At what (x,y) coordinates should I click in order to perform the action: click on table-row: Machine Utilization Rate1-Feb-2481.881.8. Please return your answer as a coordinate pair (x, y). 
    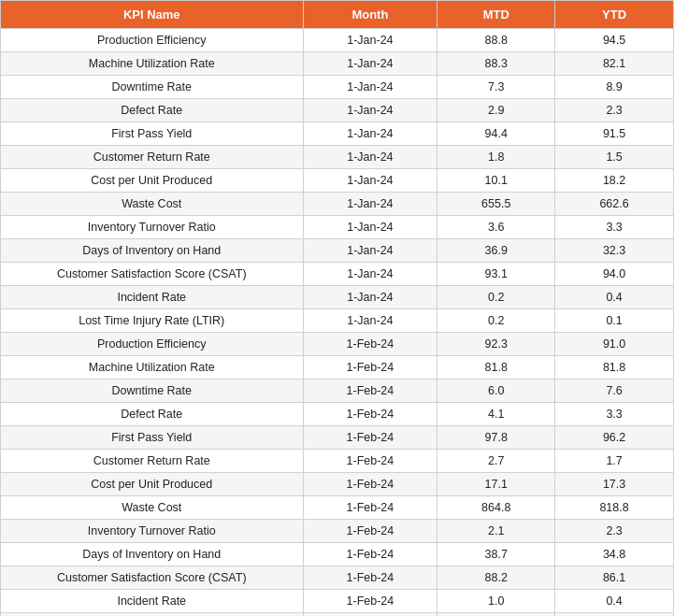
    Looking at the image, I should click on (337, 368).